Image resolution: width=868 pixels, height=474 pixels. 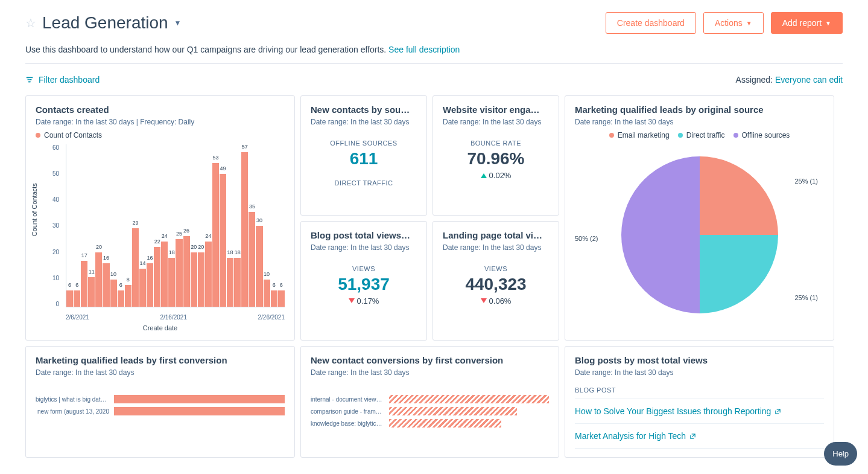 What do you see at coordinates (30, 80) in the screenshot?
I see `filter-icon` at bounding box center [30, 80].